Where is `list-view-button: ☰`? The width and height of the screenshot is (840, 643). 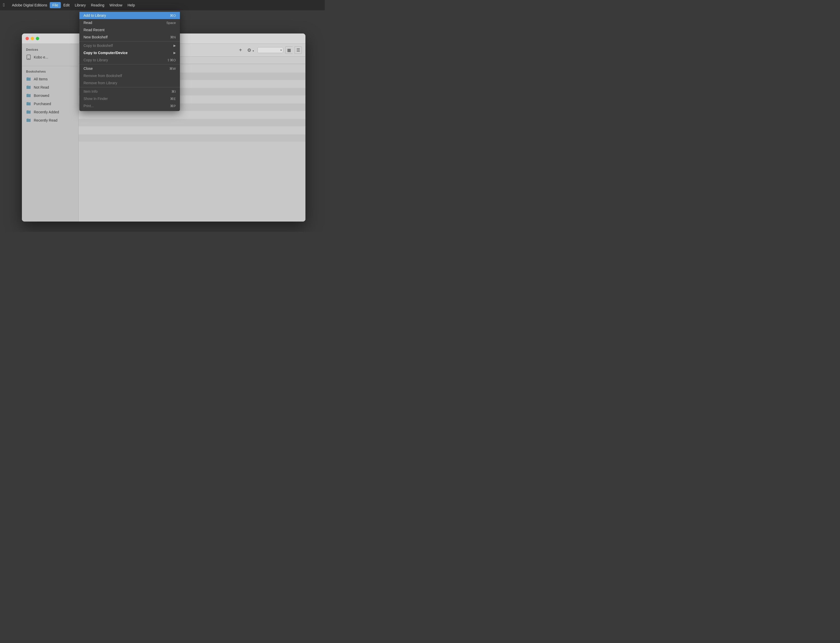
list-view-button: ☰ is located at coordinates (298, 50).